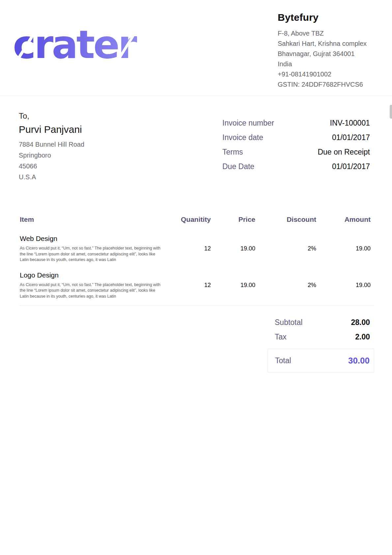  I want to click on item-name: Web Design, so click(96, 239).